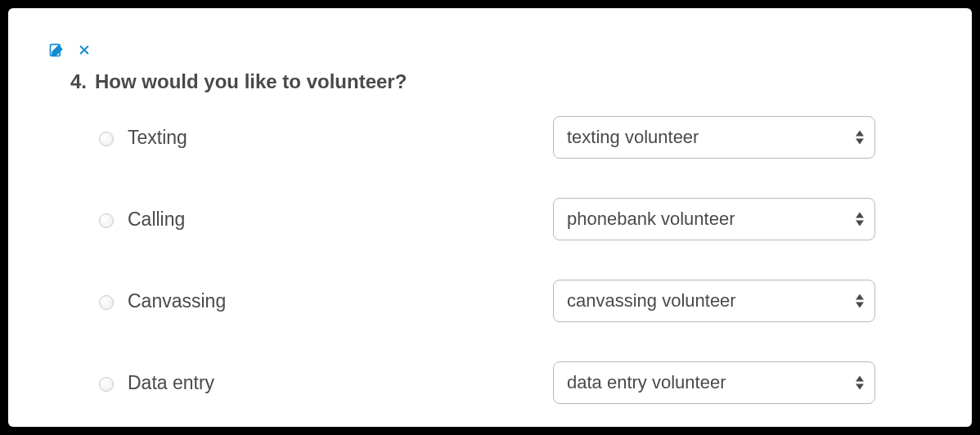 The image size is (980, 435). I want to click on close-icon, so click(84, 50).